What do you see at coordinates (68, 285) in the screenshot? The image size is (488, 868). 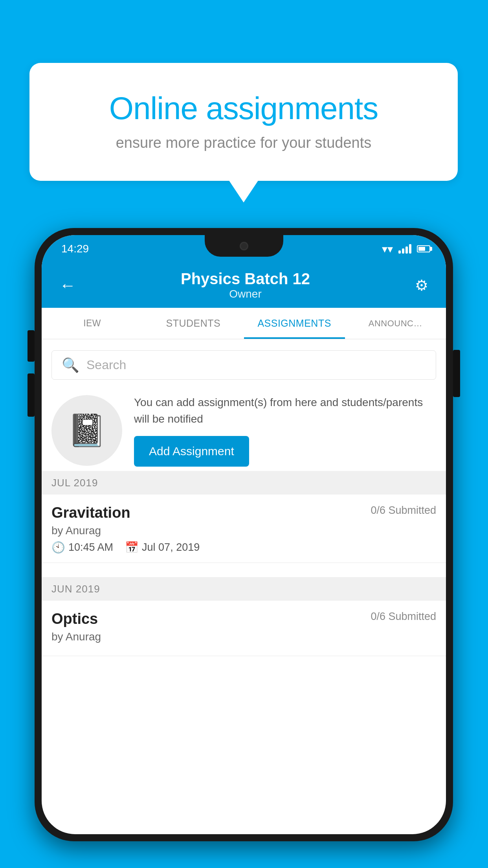 I see `back-button: ←` at bounding box center [68, 285].